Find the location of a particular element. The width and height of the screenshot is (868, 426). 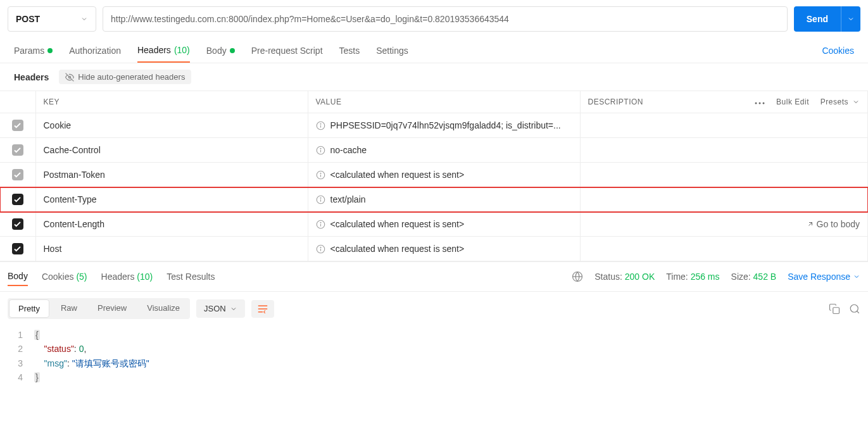

view-preview: Preview is located at coordinates (112, 309).